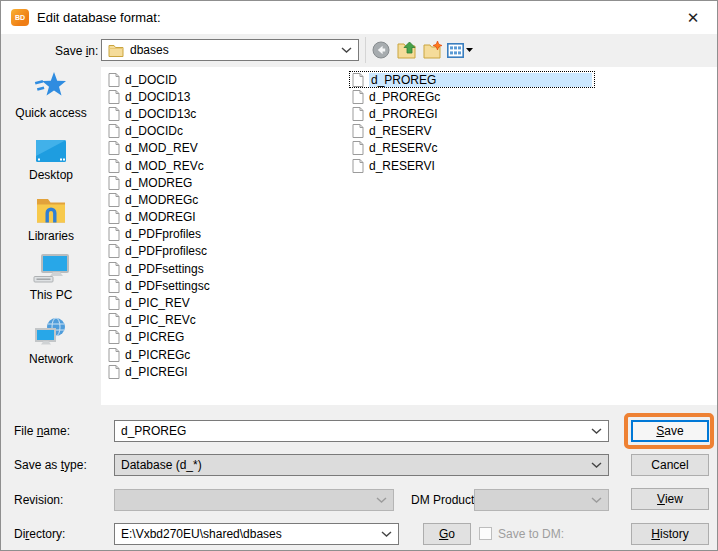 Image resolution: width=718 pixels, height=551 pixels. What do you see at coordinates (159, 218) in the screenshot?
I see `file-item: d_MODREGI` at bounding box center [159, 218].